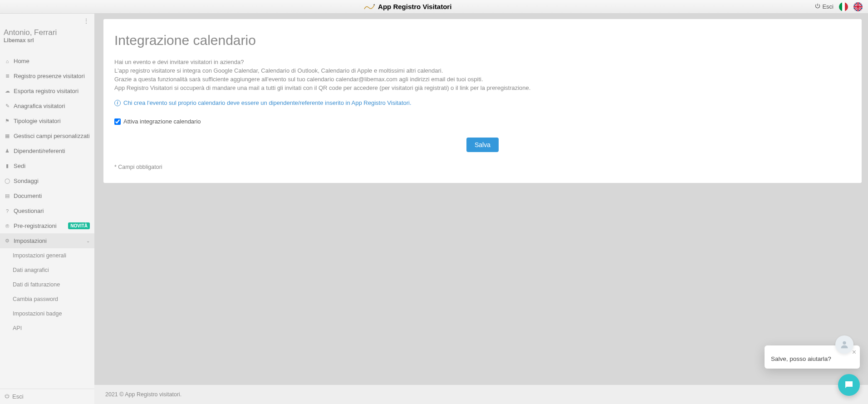 This screenshot has height=404, width=868. Describe the element at coordinates (37, 121) in the screenshot. I see `sidebar-item-label: Tipologie visitatori` at that location.